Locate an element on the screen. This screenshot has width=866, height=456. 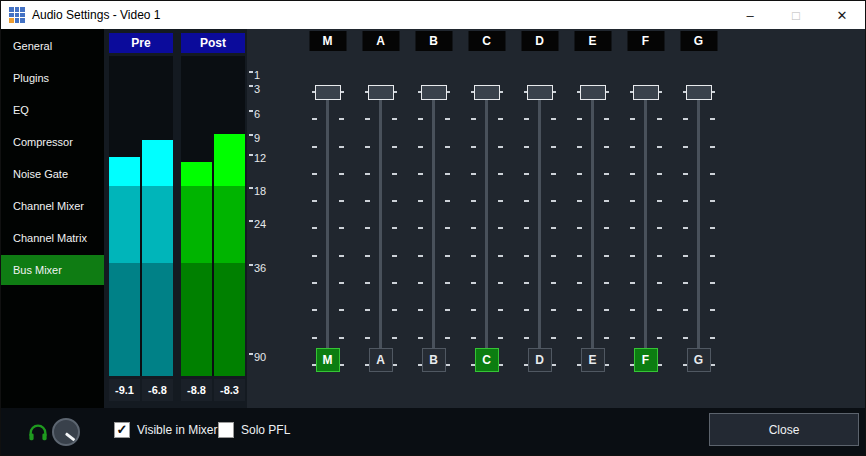
bus-toggle-button: M is located at coordinates (328, 360).